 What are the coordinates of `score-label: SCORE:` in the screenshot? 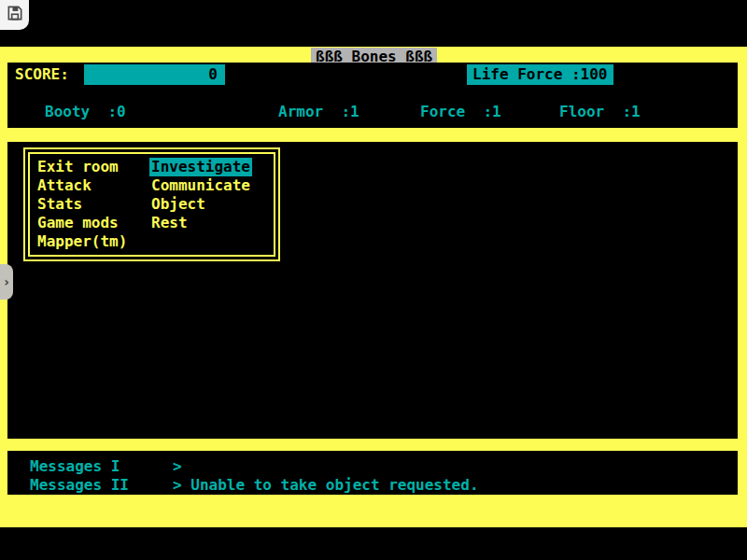 It's located at (42, 75).